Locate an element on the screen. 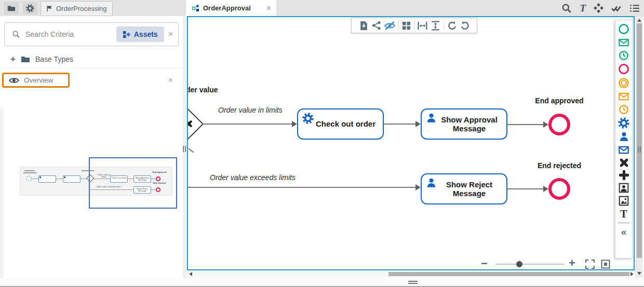  eye-icon is located at coordinates (14, 80).